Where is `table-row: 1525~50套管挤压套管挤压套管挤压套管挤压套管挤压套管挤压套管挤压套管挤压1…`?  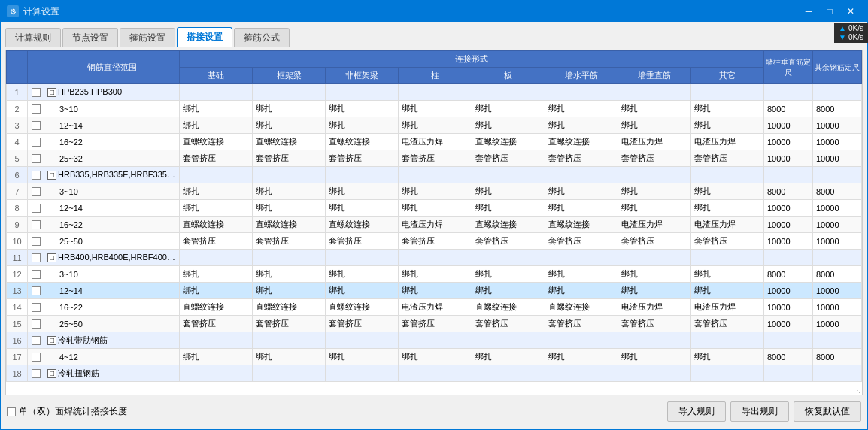
table-row: 1525~50套管挤压套管挤压套管挤压套管挤压套管挤压套管挤压套管挤压套管挤压1… is located at coordinates (435, 324).